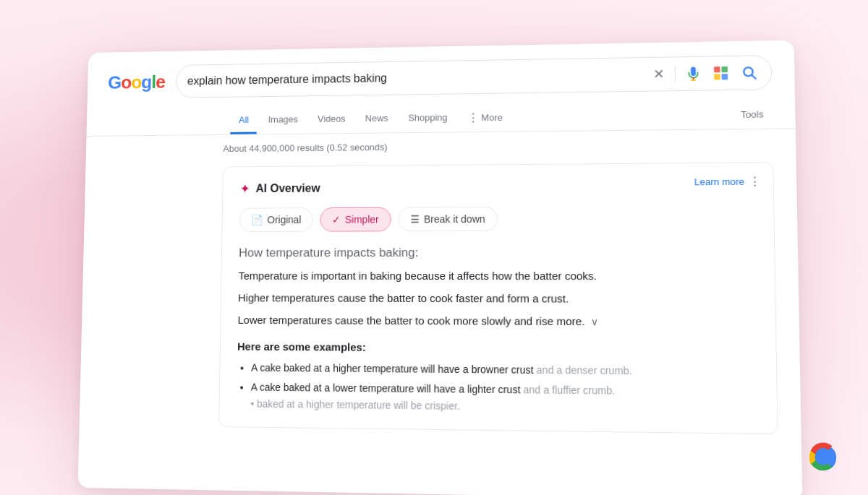  Describe the element at coordinates (720, 73) in the screenshot. I see `lens-icon` at that location.